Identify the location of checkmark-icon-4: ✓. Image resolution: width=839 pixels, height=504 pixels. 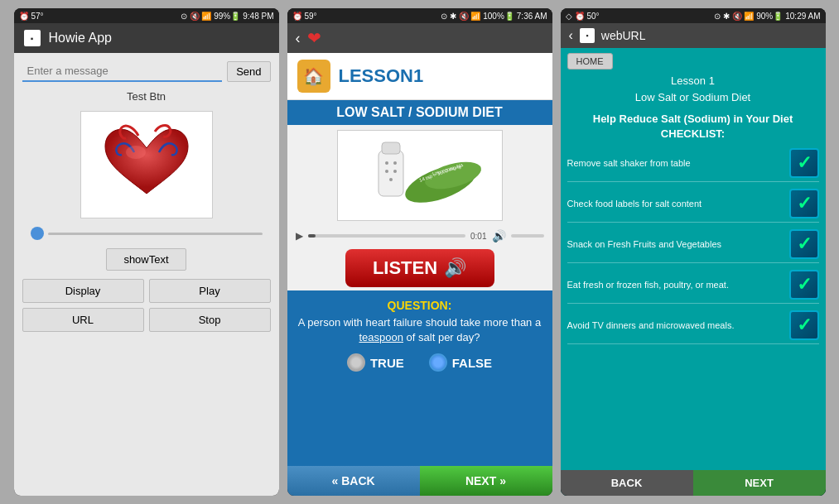
(804, 285).